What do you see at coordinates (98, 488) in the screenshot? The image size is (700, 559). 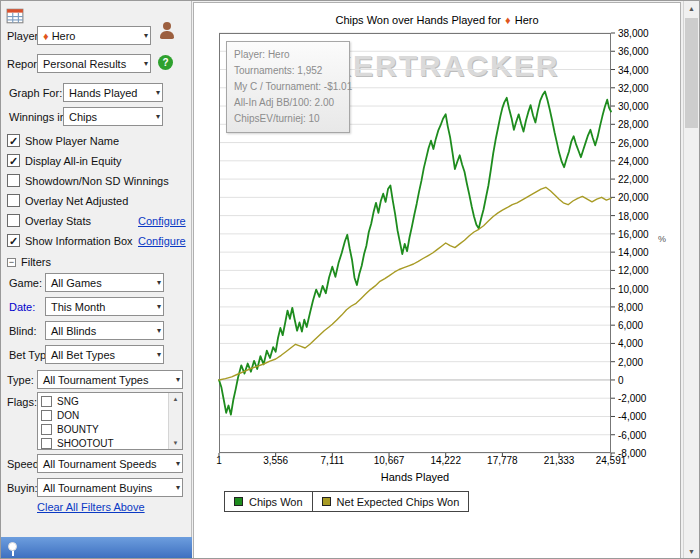 I see `buyin-value: All Tournament Buyins` at bounding box center [98, 488].